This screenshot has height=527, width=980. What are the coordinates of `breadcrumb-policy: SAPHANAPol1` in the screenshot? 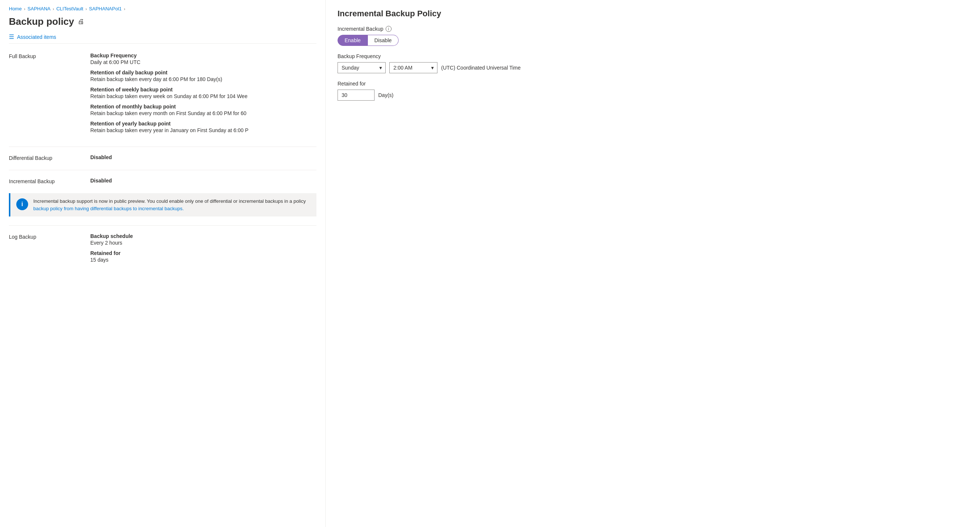 It's located at (105, 9).